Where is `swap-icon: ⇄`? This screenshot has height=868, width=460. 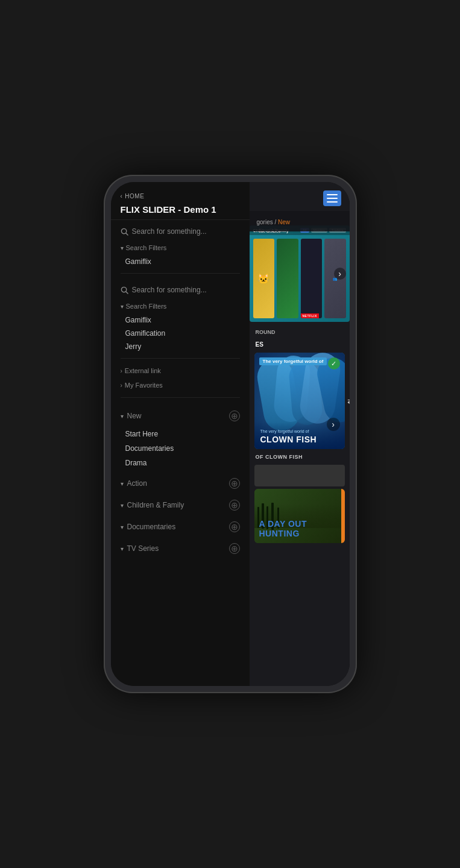 swap-icon: ⇄ is located at coordinates (348, 401).